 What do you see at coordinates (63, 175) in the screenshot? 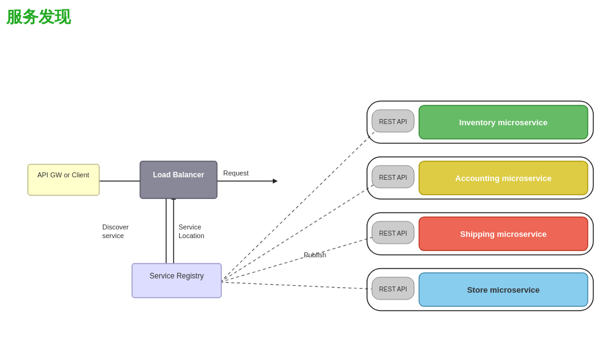
I see `api-gw-label-line1: API GW or Client` at bounding box center [63, 175].